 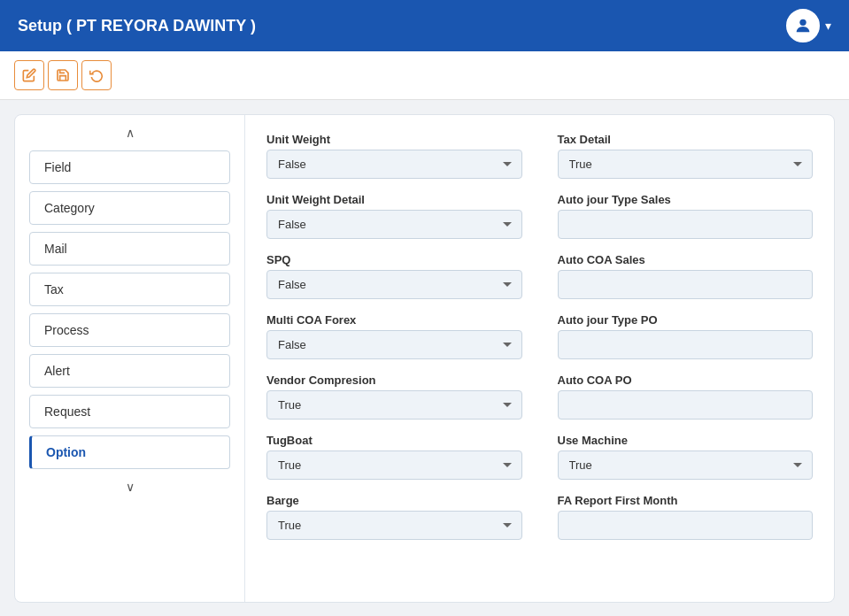 What do you see at coordinates (685, 466) in the screenshot?
I see `use-machine-select: False True` at bounding box center [685, 466].